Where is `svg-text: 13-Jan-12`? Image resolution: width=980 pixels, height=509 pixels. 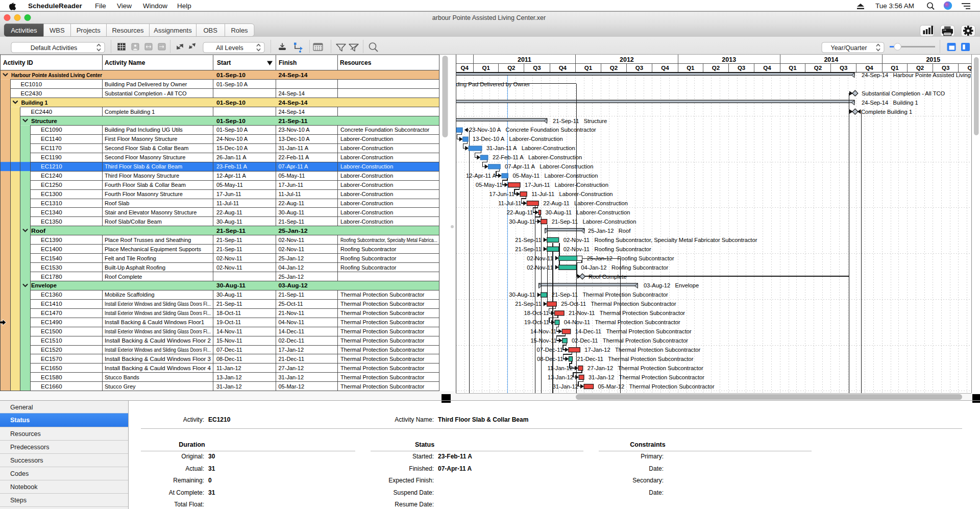
svg-text: 13-Jan-12 is located at coordinates (229, 377).